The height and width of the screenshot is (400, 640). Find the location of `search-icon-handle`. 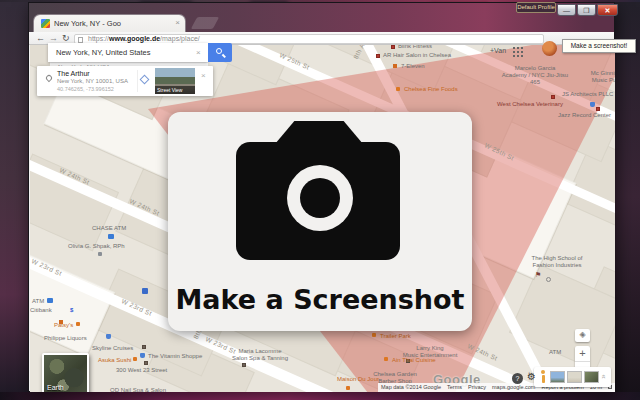

search-icon-handle is located at coordinates (224, 56).